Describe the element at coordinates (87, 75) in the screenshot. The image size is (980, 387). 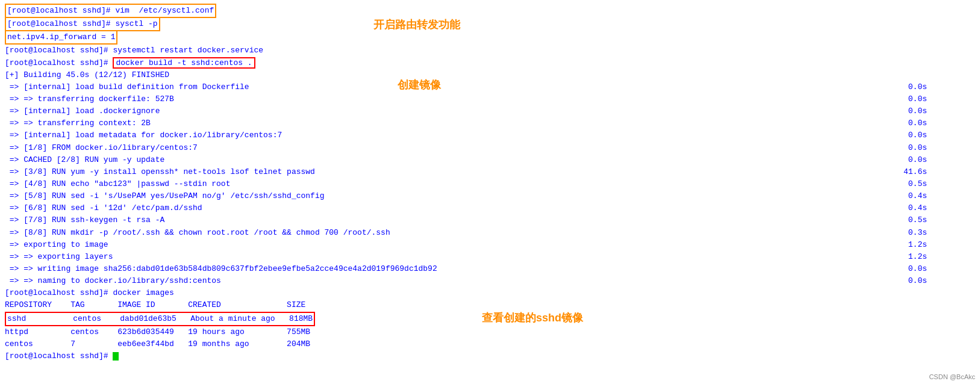
I see `line-text: [+] Building 45.0s (12/12) FINISHED` at that location.